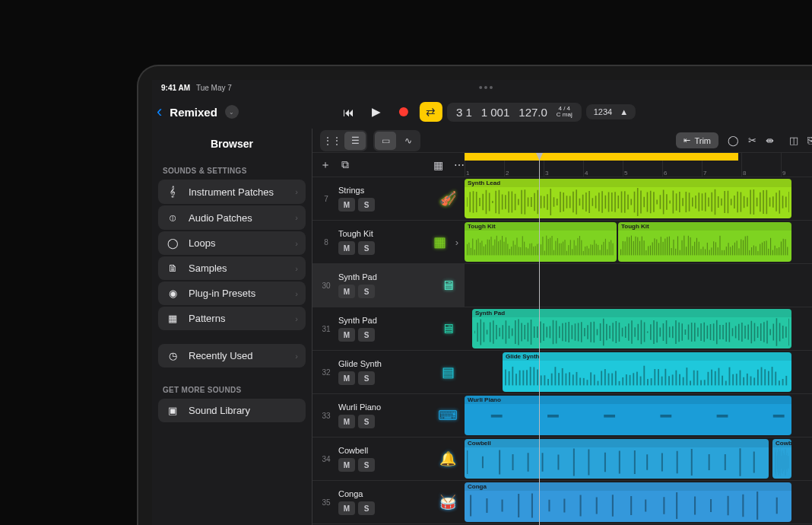 The height and width of the screenshot is (525, 812). Describe the element at coordinates (389, 459) in the screenshot. I see `track-header: 34 Cowbell M S 🔔` at that location.